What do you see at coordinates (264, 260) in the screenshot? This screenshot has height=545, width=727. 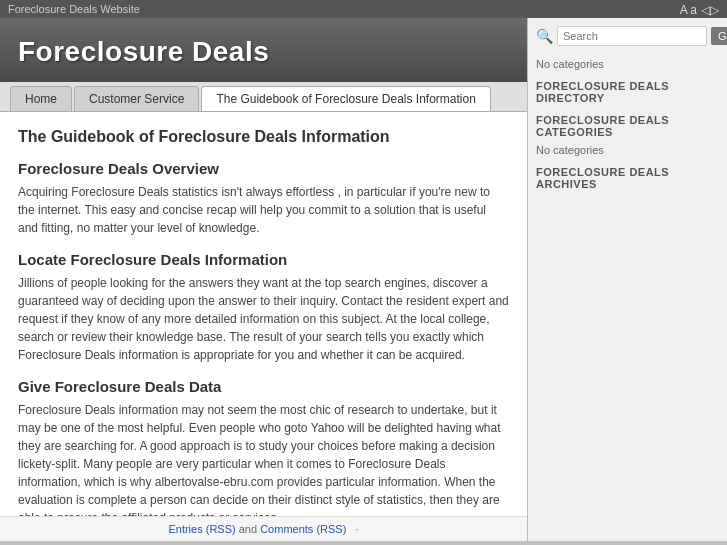 I see `article-heading-locate: Locate Foreclosure Deals Information` at bounding box center [264, 260].